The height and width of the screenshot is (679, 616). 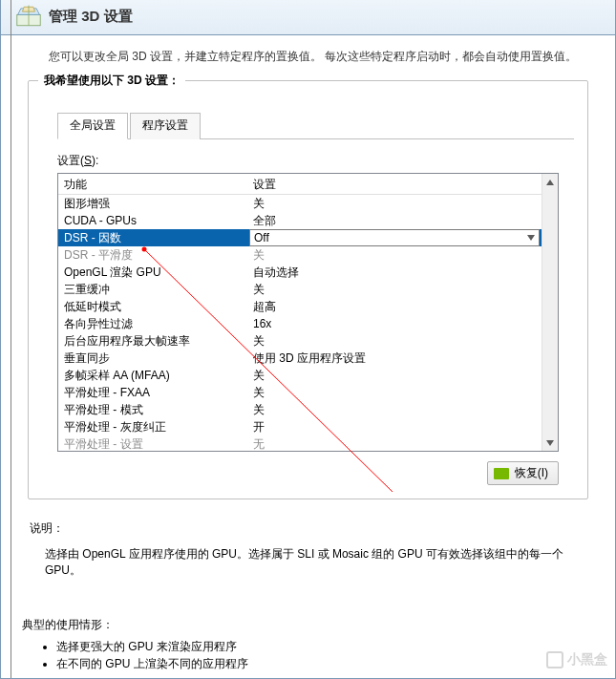 What do you see at coordinates (300, 221) in the screenshot?
I see `table-row: CUDA - GPUs全部` at bounding box center [300, 221].